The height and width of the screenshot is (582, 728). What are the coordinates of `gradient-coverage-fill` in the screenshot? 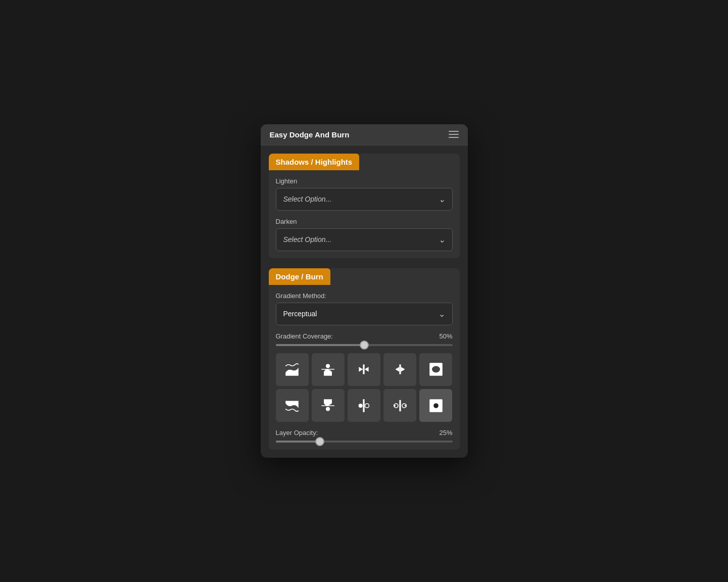 It's located at (320, 345).